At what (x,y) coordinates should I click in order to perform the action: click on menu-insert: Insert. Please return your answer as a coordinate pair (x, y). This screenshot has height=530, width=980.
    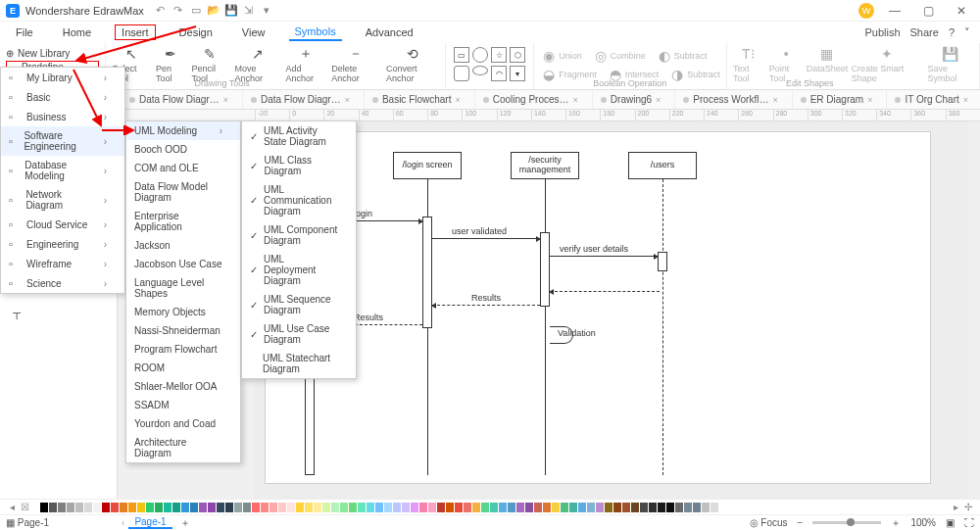
    Looking at the image, I should click on (135, 32).